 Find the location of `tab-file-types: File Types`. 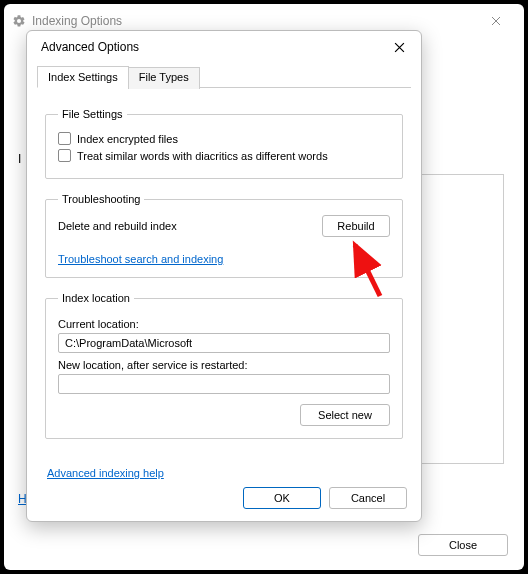

tab-file-types: File Types is located at coordinates (164, 78).